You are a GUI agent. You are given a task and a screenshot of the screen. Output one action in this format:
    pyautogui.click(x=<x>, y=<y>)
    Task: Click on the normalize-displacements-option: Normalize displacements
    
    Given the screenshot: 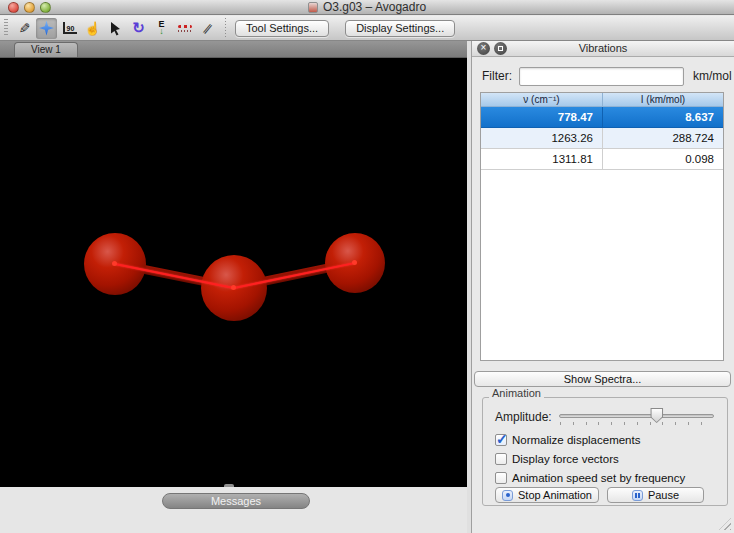 What is the action you would take?
    pyautogui.click(x=568, y=440)
    